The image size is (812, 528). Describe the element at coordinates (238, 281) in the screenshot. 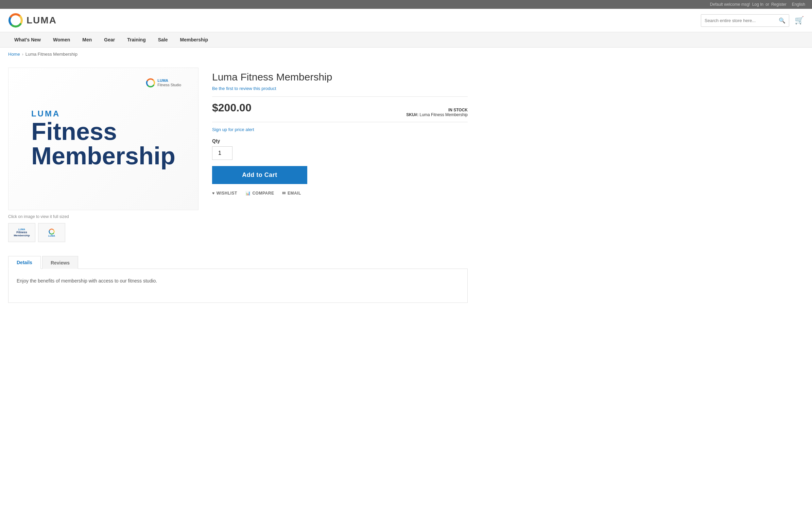

I see `details-text: Enjoy the benefits of membership with ac…` at that location.